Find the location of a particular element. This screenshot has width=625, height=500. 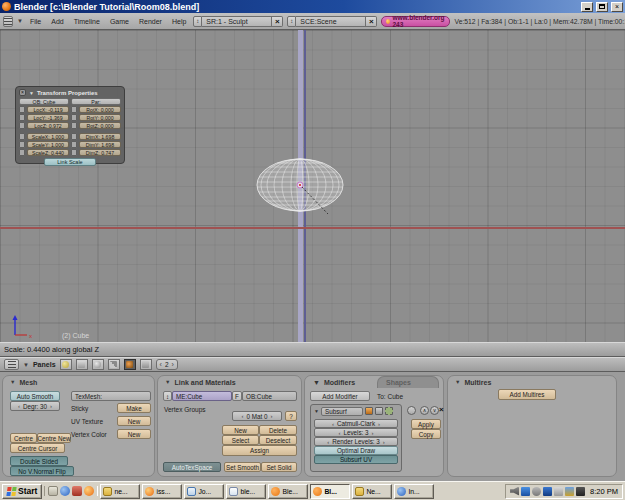

scene-browse-button: ↕ is located at coordinates (292, 22).